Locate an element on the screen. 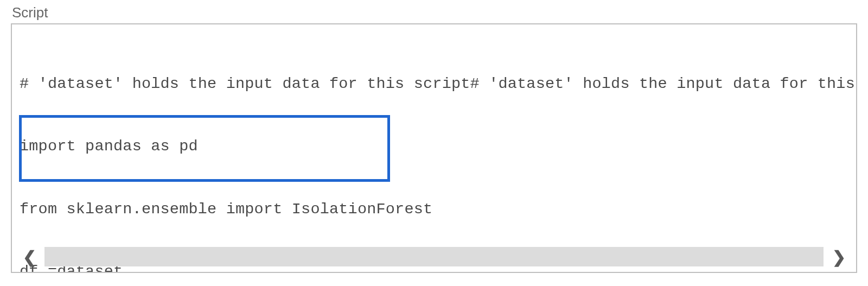 Image resolution: width=868 pixels, height=286 pixels. code-line: import pandas as pd is located at coordinates (438, 147).